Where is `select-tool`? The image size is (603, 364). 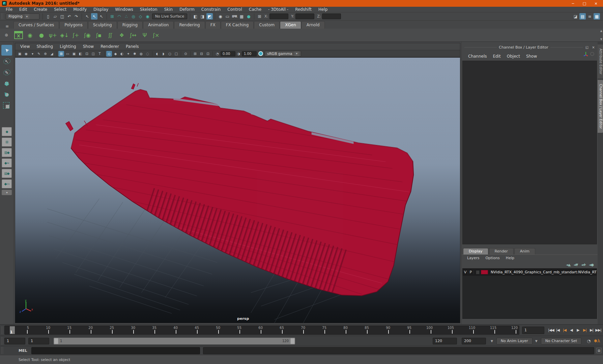
select-tool is located at coordinates (7, 50).